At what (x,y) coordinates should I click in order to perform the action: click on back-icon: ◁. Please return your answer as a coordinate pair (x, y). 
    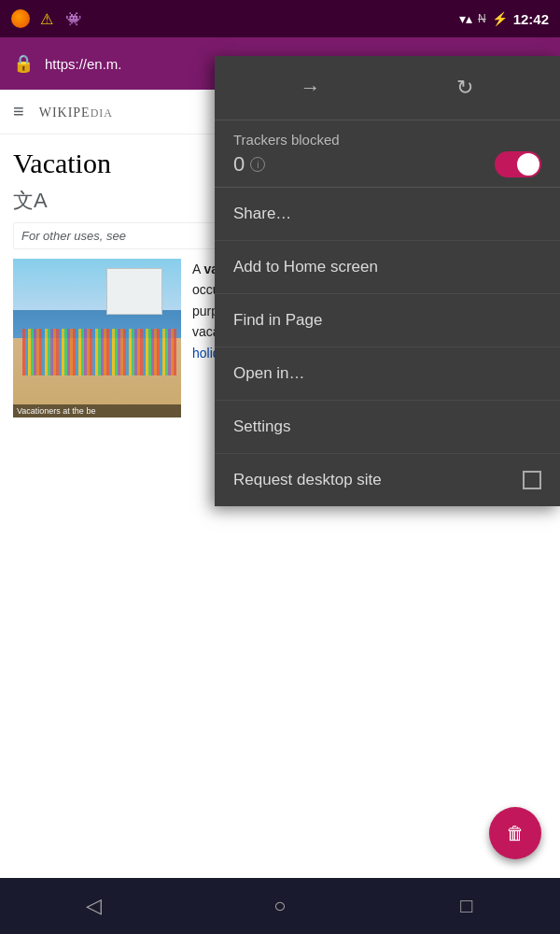
    Looking at the image, I should click on (93, 906).